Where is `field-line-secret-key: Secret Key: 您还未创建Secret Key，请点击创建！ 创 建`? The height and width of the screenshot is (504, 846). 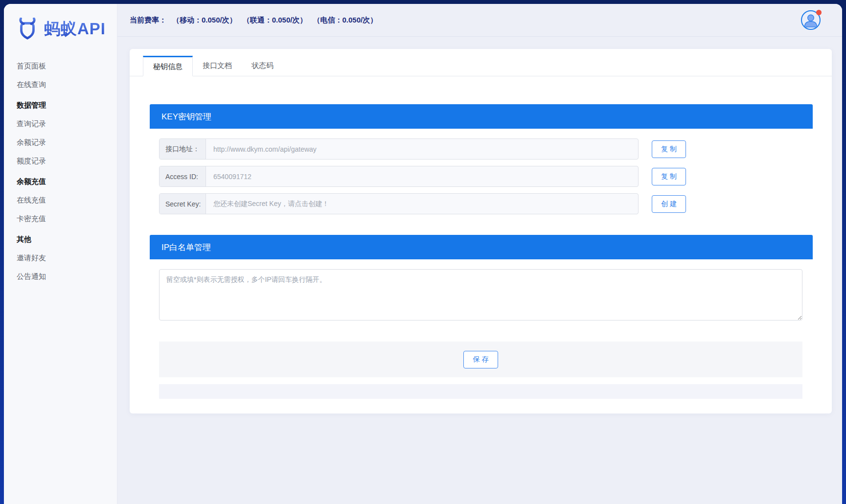 field-line-secret-key: Secret Key: 您还未创建Secret Key，请点击创建！ 创 建 is located at coordinates (480, 204).